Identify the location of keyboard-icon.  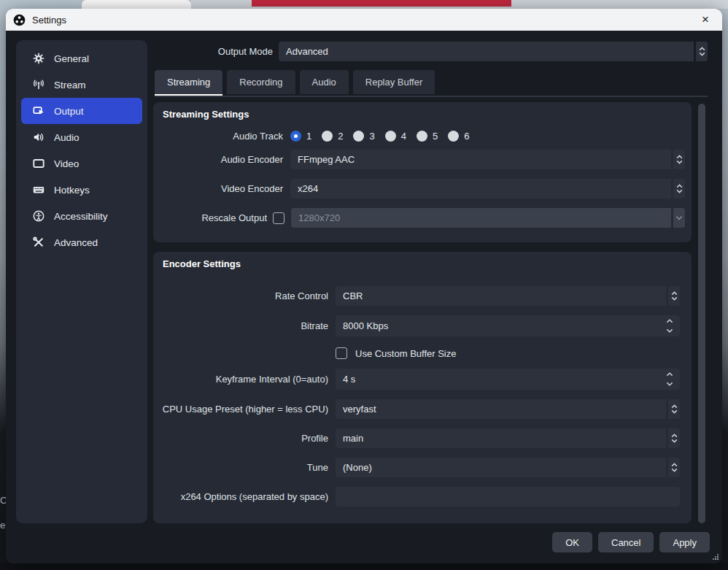
(38, 190).